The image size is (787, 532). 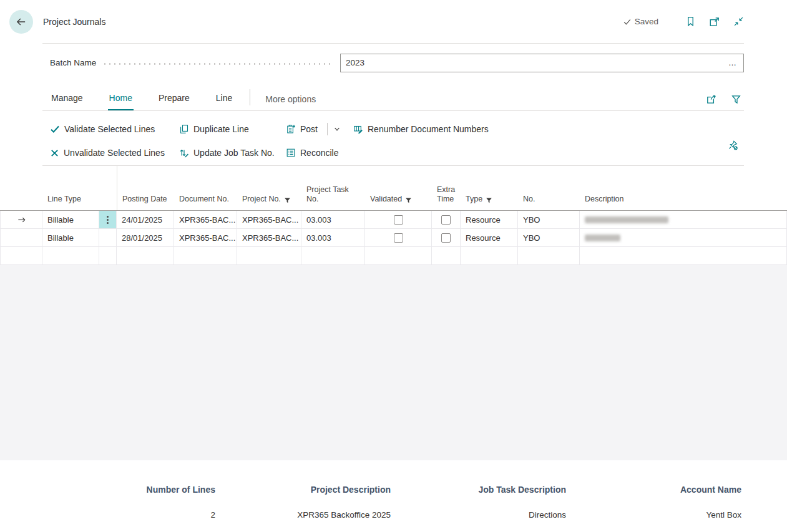 What do you see at coordinates (337, 129) in the screenshot?
I see `chevron-down-icon` at bounding box center [337, 129].